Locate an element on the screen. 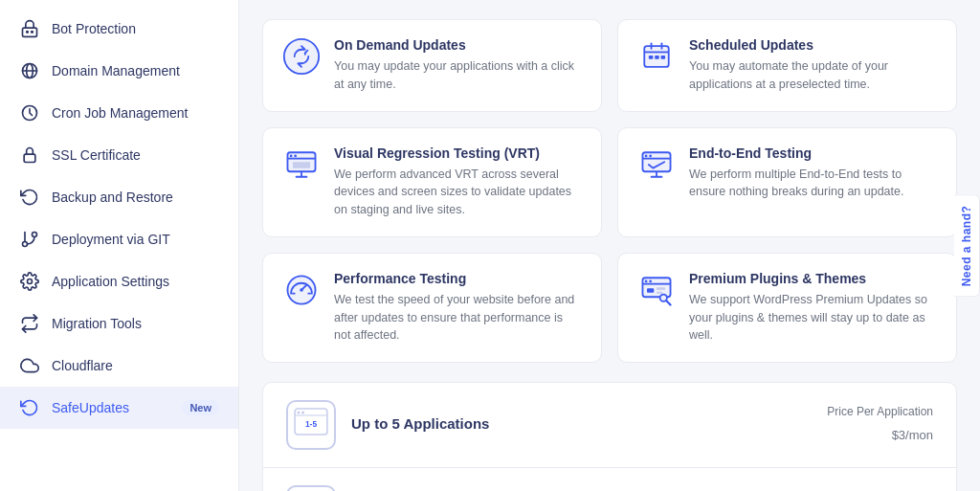 This screenshot has width=980, height=491. premium-plugins-desc: We support WordPress Premium Updates so … is located at coordinates (813, 318).